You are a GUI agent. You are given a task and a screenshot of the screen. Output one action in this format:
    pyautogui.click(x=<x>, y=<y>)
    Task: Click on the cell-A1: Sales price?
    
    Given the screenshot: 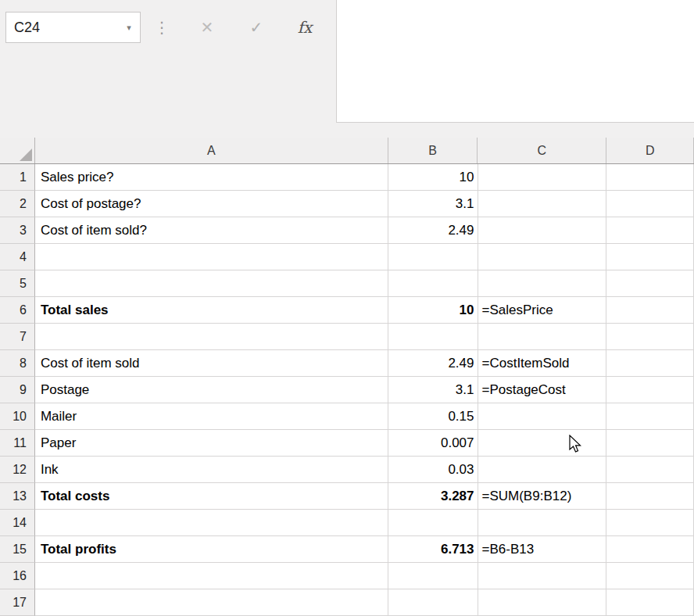 What is the action you would take?
    pyautogui.click(x=212, y=177)
    